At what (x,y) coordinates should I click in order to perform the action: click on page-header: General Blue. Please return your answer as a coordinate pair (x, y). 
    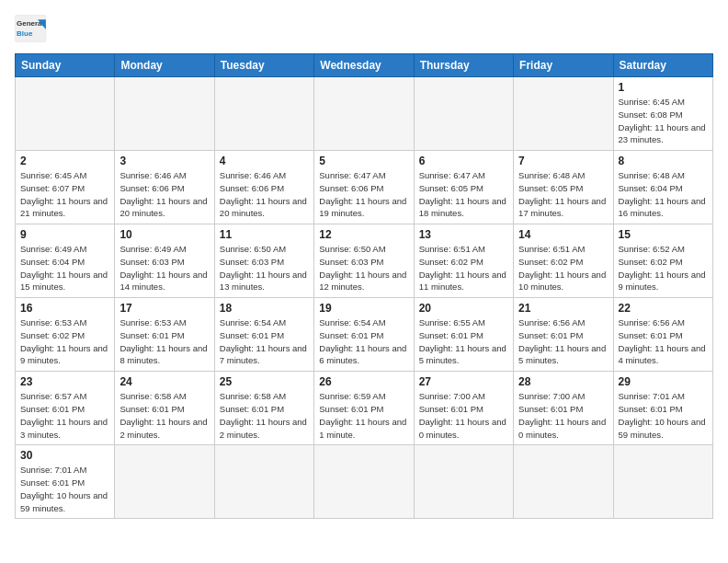
    Looking at the image, I should click on (364, 29).